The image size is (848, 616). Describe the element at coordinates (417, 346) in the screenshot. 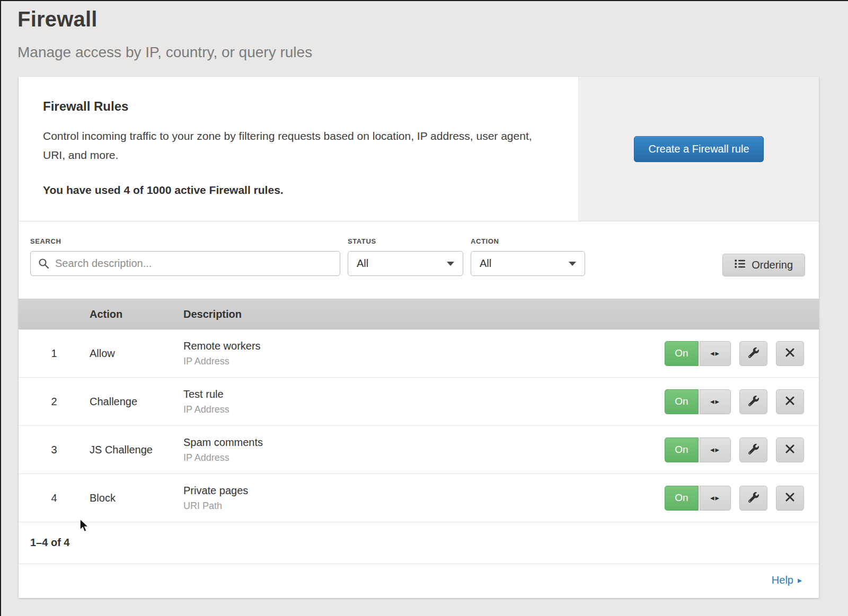

I see `rule-description: Remote workers` at that location.